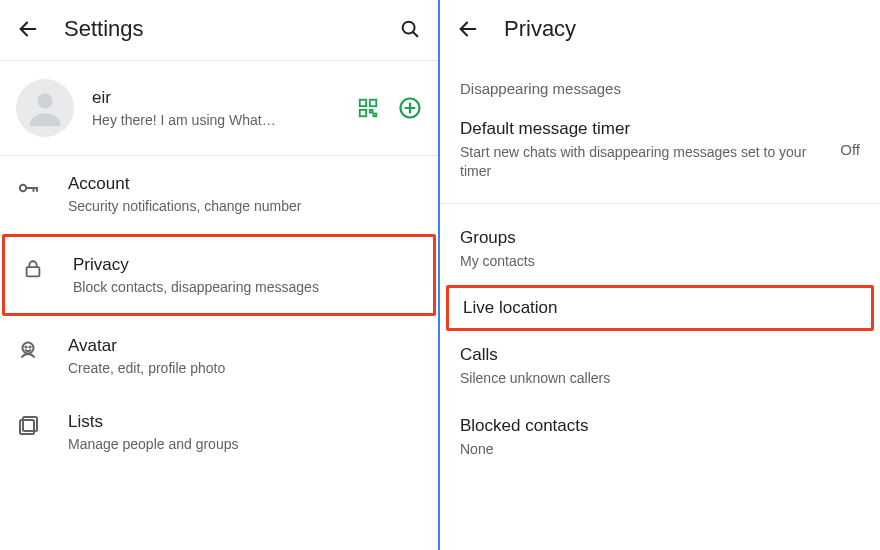 This screenshot has height=550, width=880. Describe the element at coordinates (220, 108) in the screenshot. I see `profile-info: eir Hey there! I am using What…` at that location.